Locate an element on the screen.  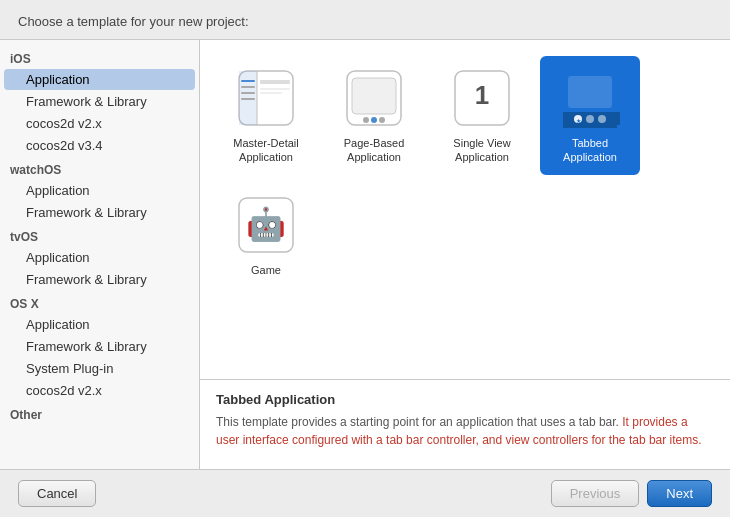
sidebar-group-tvos: tvOS is located at coordinates (100, 235).